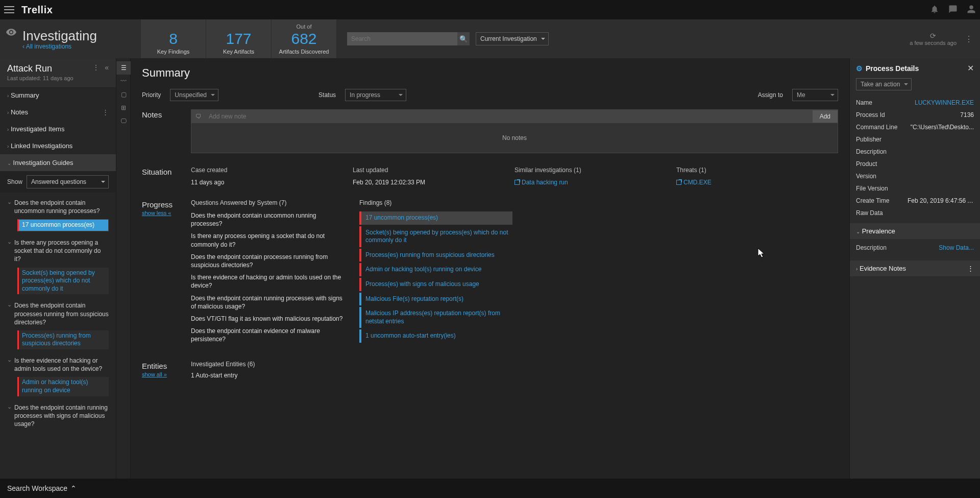 The height and width of the screenshot is (498, 980). What do you see at coordinates (872, 188) in the screenshot?
I see `detail-key: File Version` at bounding box center [872, 188].